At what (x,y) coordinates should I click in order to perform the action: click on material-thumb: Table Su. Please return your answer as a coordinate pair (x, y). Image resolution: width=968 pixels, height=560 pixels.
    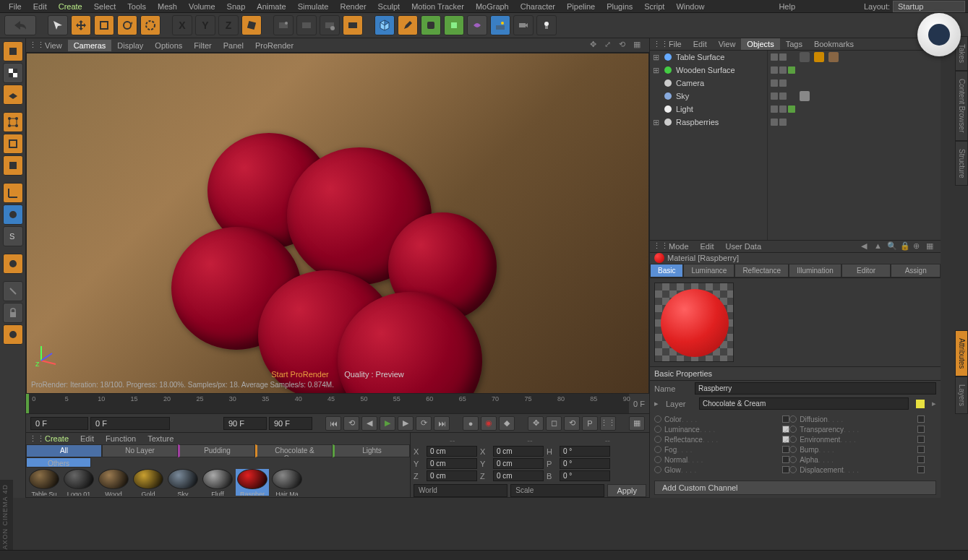
    Looking at the image, I should click on (44, 483).